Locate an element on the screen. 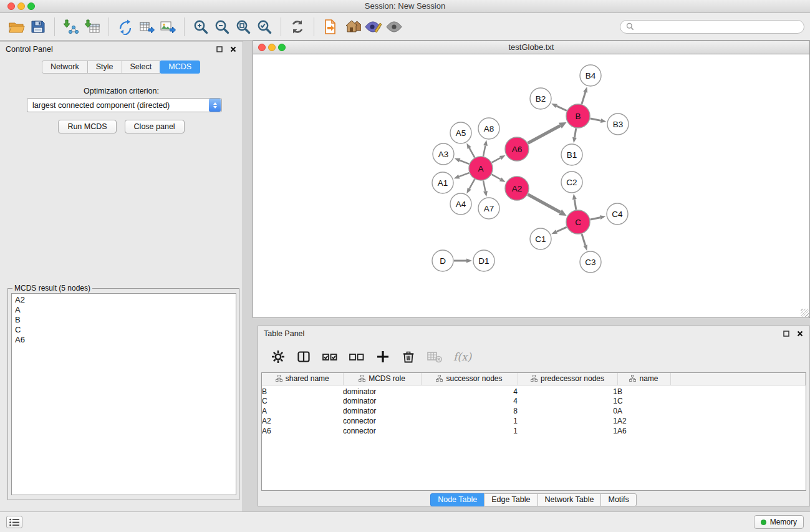 The width and height of the screenshot is (810, 532). table-row: Bdominator41B is located at coordinates (534, 390).